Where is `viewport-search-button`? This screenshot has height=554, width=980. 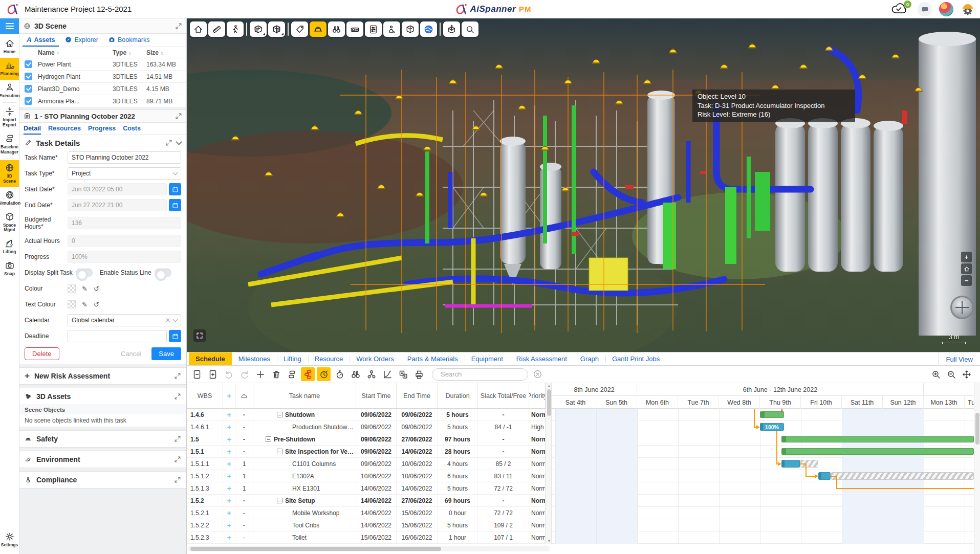 viewport-search-button is located at coordinates (470, 29).